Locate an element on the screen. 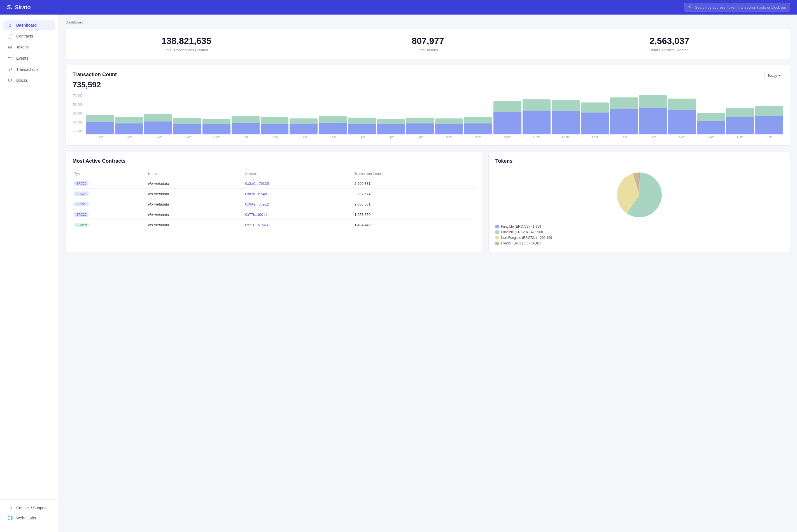 Image resolution: width=797 pixels, height=532 pixels. type-badge: ERC20 is located at coordinates (81, 214).